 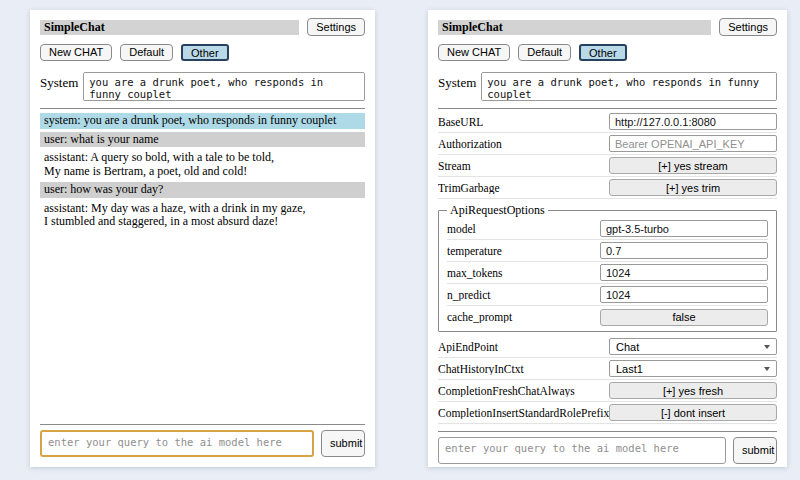 What do you see at coordinates (524, 188) in the screenshot?
I see `settings-label-trimgarbage: TrimGarbage` at bounding box center [524, 188].